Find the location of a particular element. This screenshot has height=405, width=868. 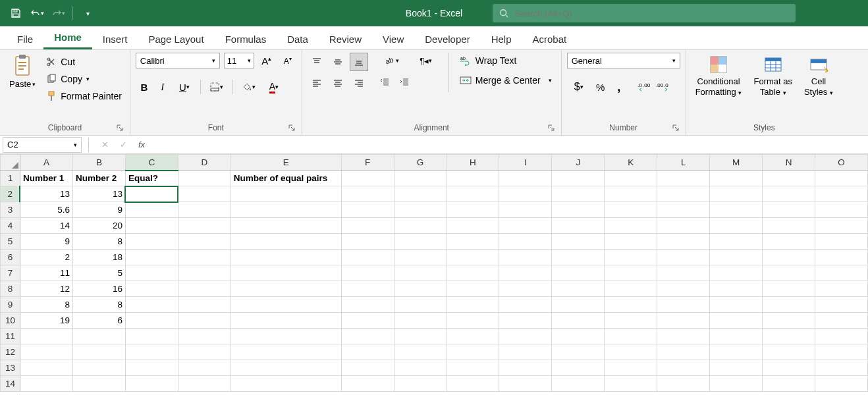

font-color-button: A▾ is located at coordinates (274, 87).